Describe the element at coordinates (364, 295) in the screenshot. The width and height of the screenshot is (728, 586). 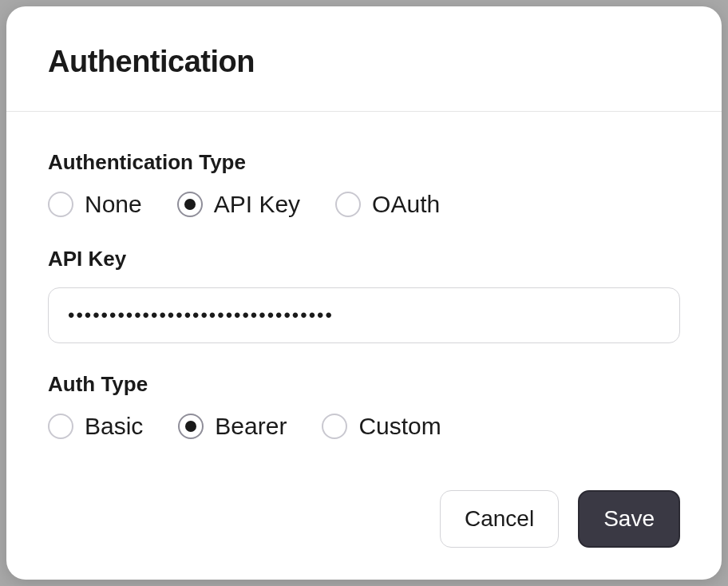
I see `api-key-group: API Key` at that location.